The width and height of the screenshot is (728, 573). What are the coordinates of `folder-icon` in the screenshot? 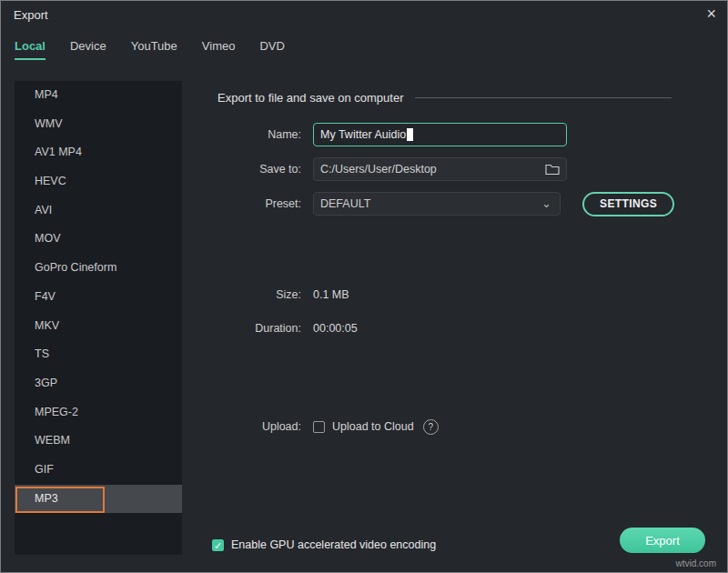 It's located at (552, 169).